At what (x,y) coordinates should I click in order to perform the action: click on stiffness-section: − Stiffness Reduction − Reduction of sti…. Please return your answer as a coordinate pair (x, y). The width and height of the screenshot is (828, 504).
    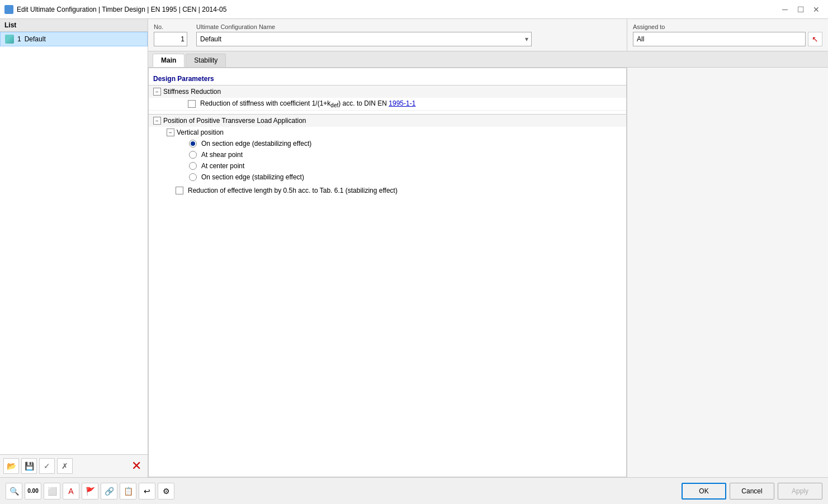
    Looking at the image, I should click on (387, 98).